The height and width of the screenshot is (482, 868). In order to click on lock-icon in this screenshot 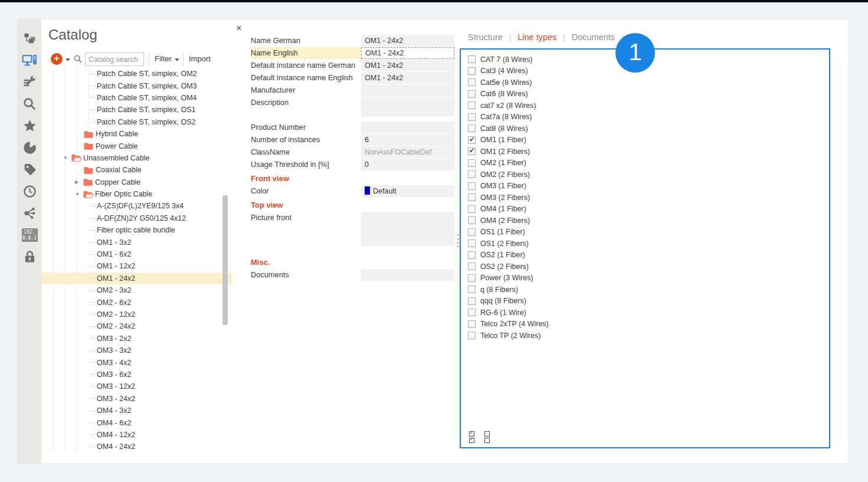, I will do `click(30, 257)`.